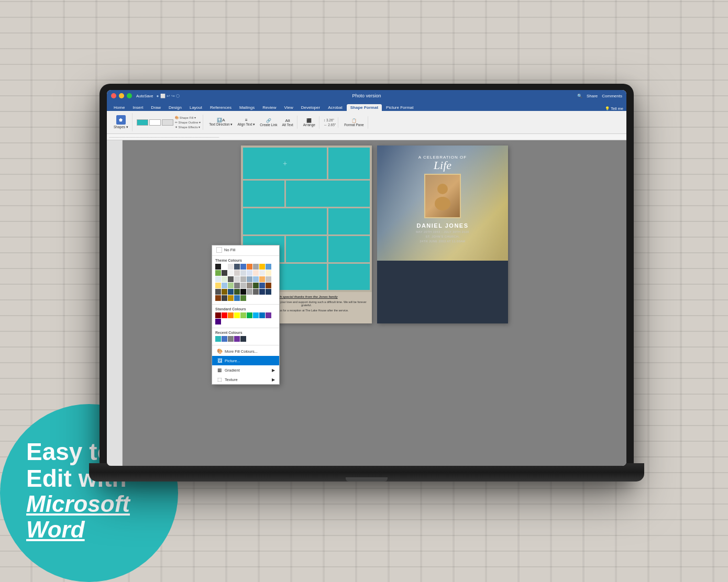 The height and width of the screenshot is (582, 728). What do you see at coordinates (288, 108) in the screenshot?
I see `tab-view: View` at bounding box center [288, 108].